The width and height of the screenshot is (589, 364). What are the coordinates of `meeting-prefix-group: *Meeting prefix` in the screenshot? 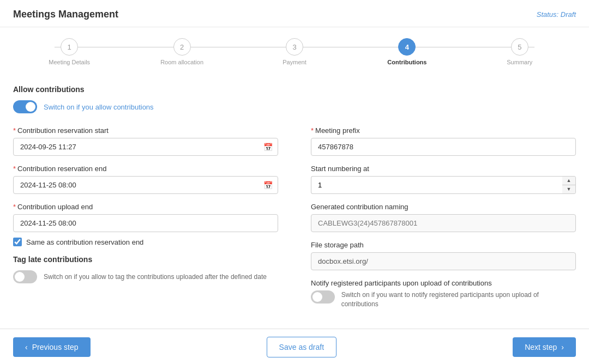 It's located at (443, 141).